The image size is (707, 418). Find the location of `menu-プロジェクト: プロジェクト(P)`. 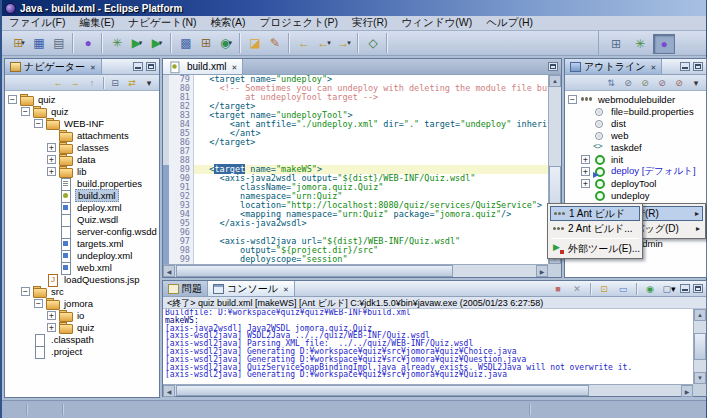

menu-プロジェクト: プロジェクト(P) is located at coordinates (298, 23).